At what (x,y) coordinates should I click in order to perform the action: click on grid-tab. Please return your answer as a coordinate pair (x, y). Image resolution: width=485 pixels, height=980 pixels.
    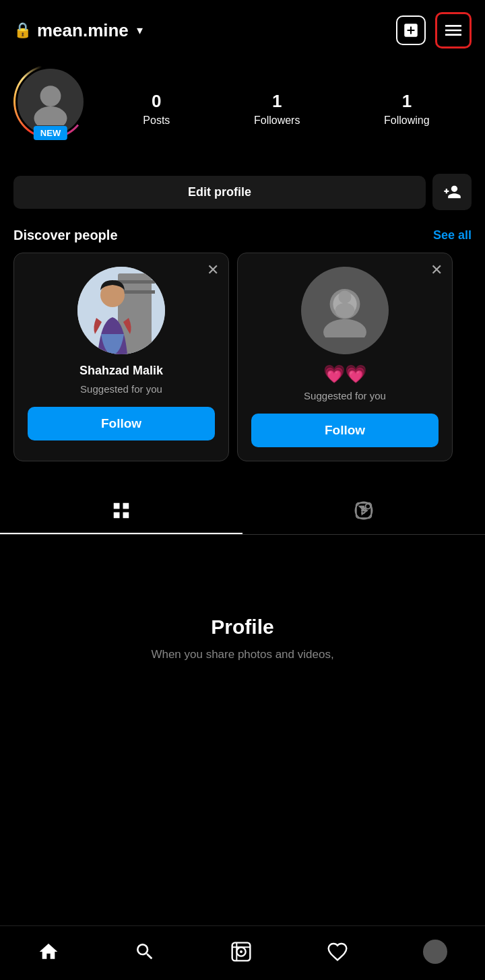
    Looking at the image, I should click on (121, 511).